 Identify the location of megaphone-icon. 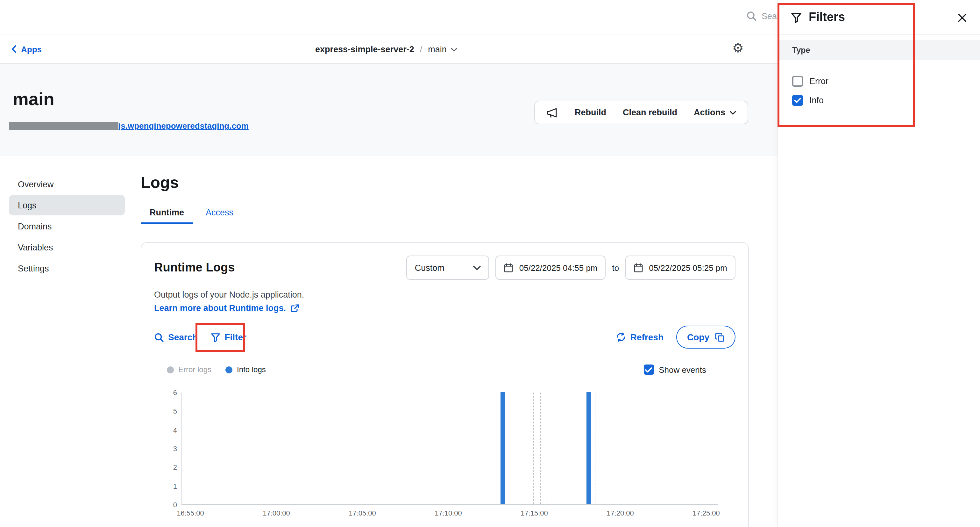
(552, 112).